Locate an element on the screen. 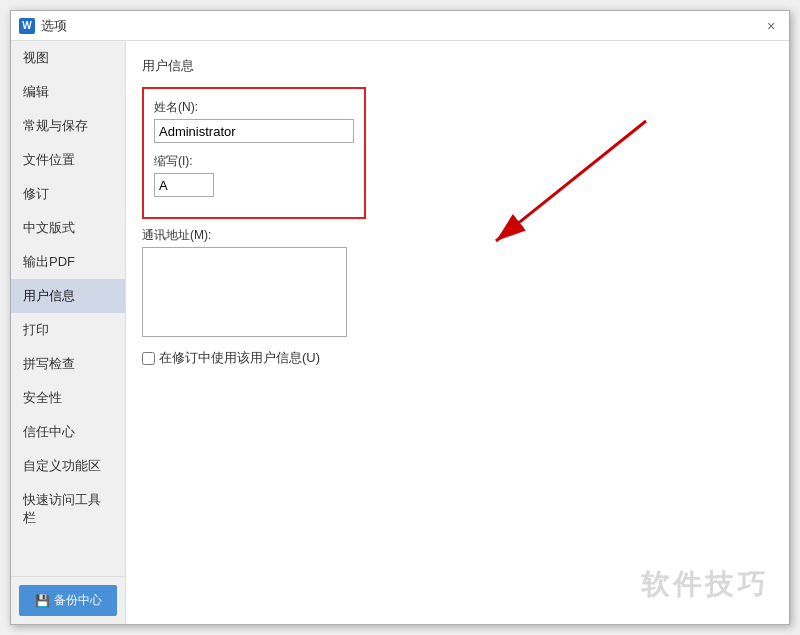  close-button: × is located at coordinates (771, 26).